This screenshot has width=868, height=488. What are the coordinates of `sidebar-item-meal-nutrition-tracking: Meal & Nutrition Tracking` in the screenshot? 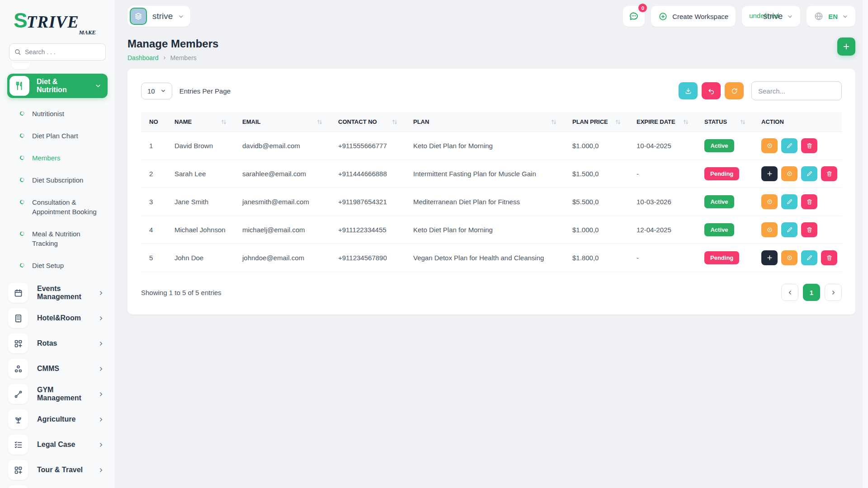 It's located at (57, 239).